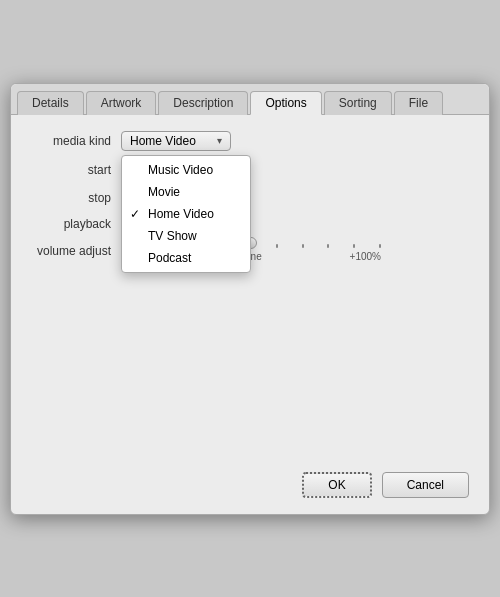  Describe the element at coordinates (426, 485) in the screenshot. I see `cancel-button: Cancel` at that location.